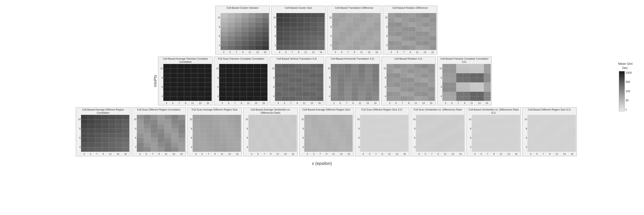  Describe the element at coordinates (432, 52) in the screenshot. I see `x-tick: 15` at that location.